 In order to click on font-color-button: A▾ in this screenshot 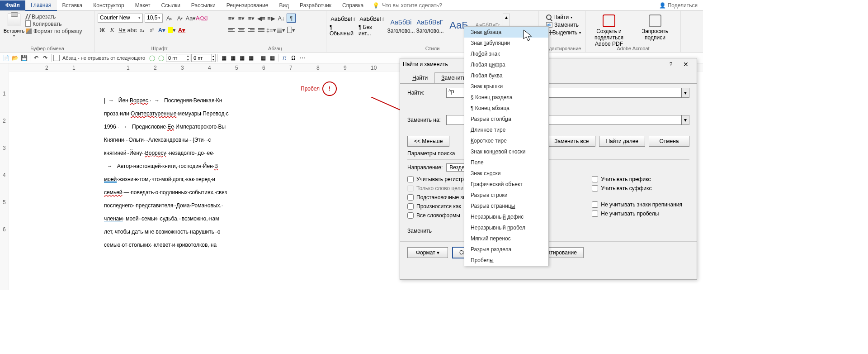, I will do `click(182, 30)`.